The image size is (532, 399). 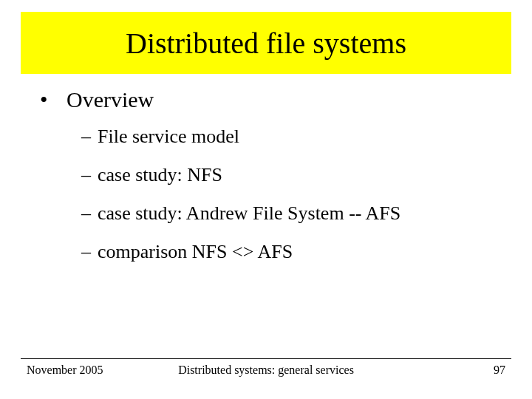 I want to click on bullet-level2: – case study: Andrew File System -- AFS, so click(x=292, y=214).